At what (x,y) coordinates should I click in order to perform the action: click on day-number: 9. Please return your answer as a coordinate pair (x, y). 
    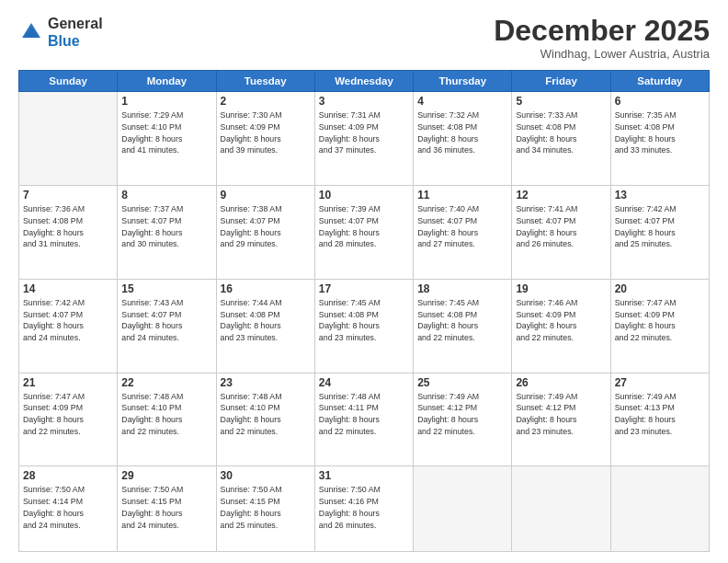
    Looking at the image, I should click on (266, 195).